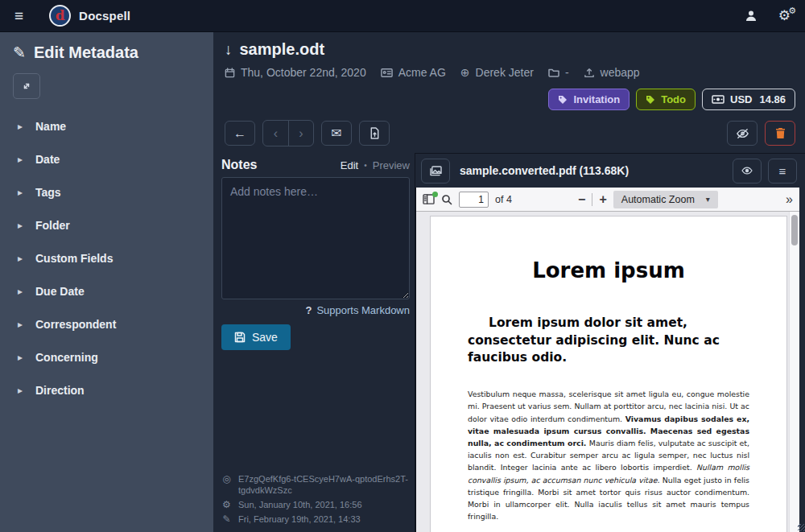 Image resolution: width=805 pixels, height=532 pixels. I want to click on upload-icon, so click(589, 72).